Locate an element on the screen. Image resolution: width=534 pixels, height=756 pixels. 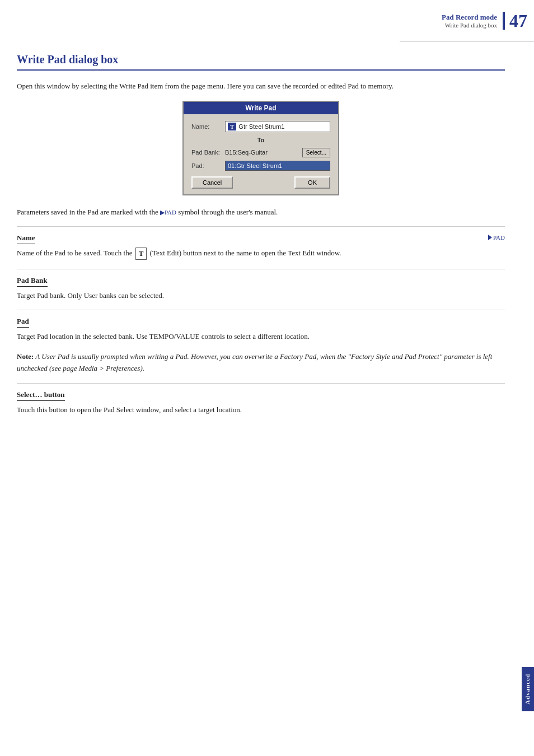
page-number: 47 is located at coordinates (515, 21).